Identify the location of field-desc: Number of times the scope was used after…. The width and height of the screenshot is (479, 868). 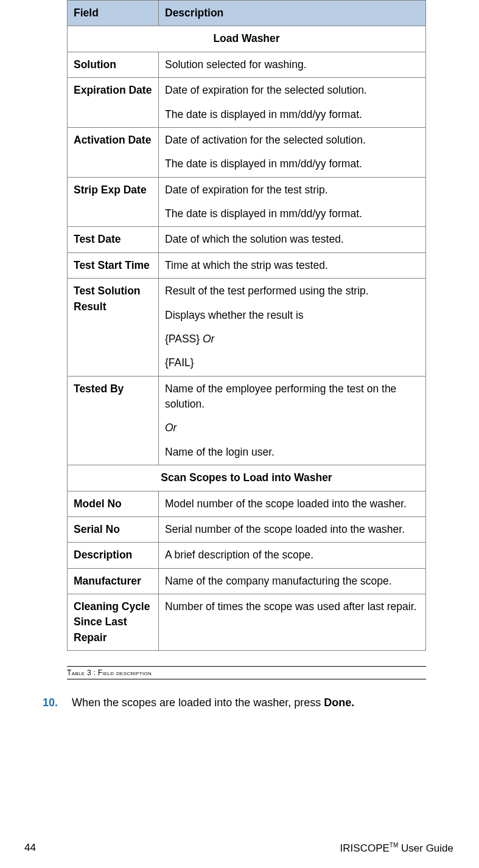
(292, 623).